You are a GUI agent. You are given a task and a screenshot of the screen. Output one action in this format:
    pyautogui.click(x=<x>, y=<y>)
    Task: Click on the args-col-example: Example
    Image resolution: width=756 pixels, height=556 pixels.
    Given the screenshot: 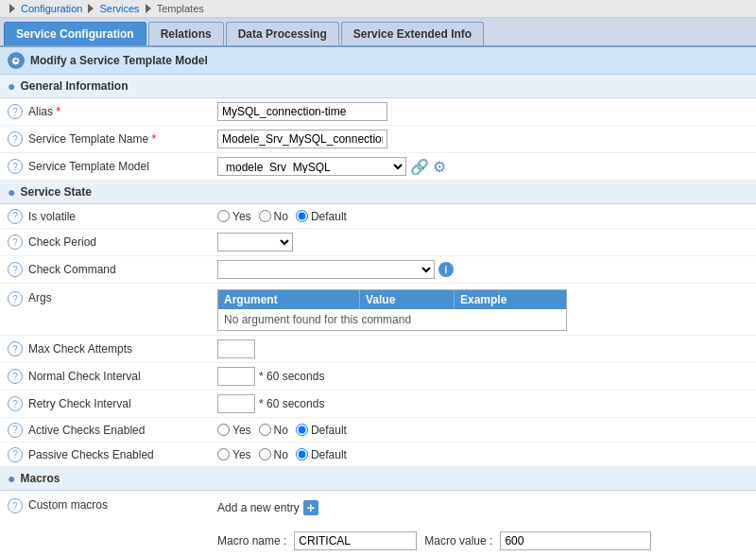 What is the action you would take?
    pyautogui.click(x=510, y=300)
    